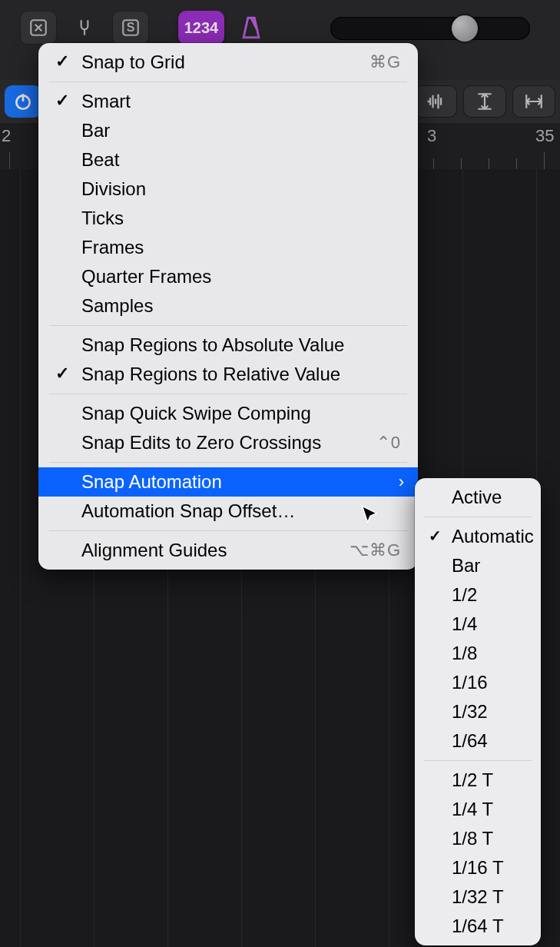 The width and height of the screenshot is (560, 947). What do you see at coordinates (228, 218) in the screenshot?
I see `menu-item-ticks: Ticks` at bounding box center [228, 218].